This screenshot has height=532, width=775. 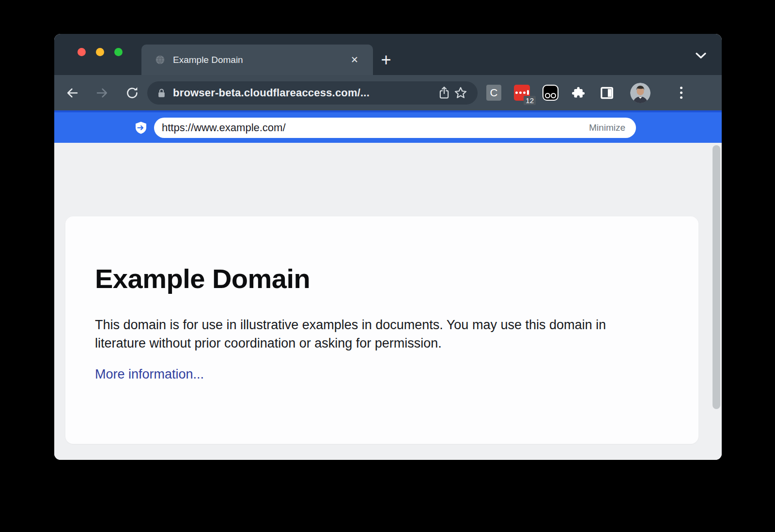 I want to click on c-extension-button: C, so click(x=494, y=93).